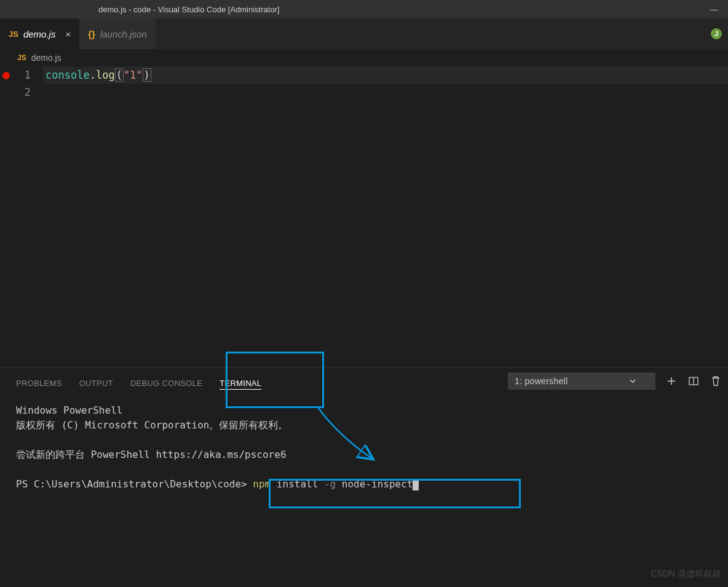 The width and height of the screenshot is (728, 587). What do you see at coordinates (22, 92) in the screenshot?
I see `line-number: 2` at bounding box center [22, 92].